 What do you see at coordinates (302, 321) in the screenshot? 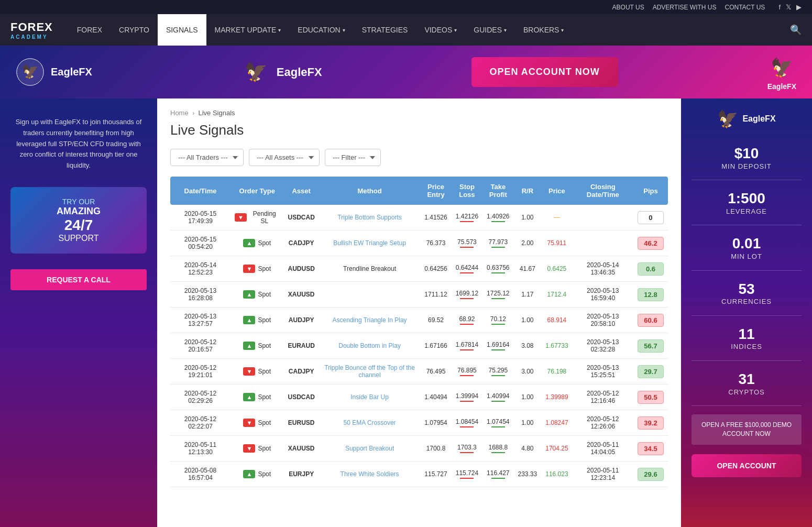
I see `cell-asset: AUDJPY` at bounding box center [302, 321].